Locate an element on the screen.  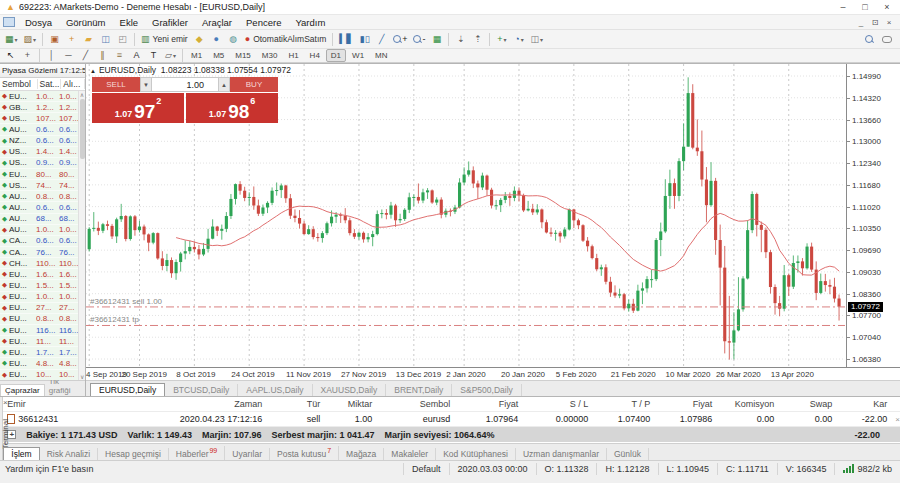
sort-asc-button: ⇣ is located at coordinates (460, 40).